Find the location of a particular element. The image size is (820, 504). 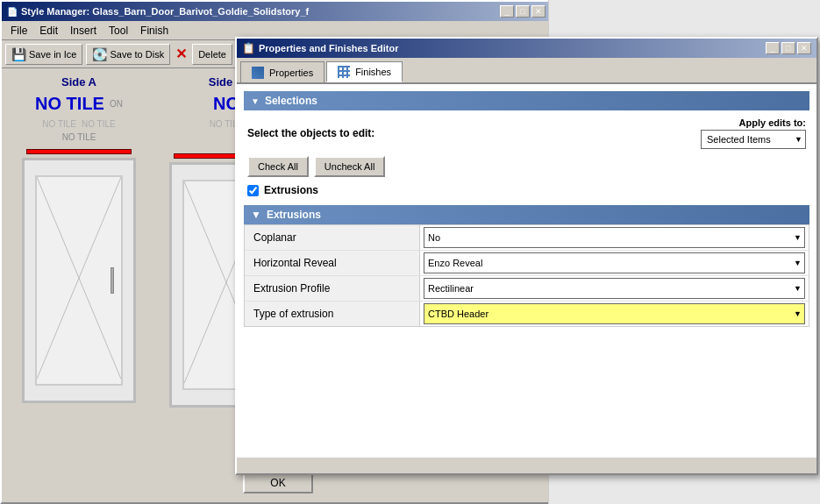

horizontal-reveal-label: Horizontal Reveal is located at coordinates (332, 263).